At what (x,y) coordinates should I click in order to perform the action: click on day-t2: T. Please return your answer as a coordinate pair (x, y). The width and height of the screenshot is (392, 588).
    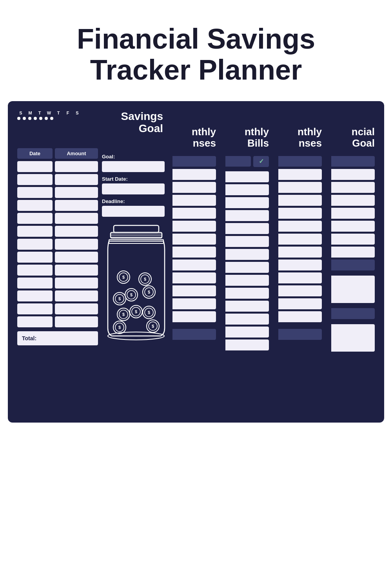
    Looking at the image, I should click on (58, 113).